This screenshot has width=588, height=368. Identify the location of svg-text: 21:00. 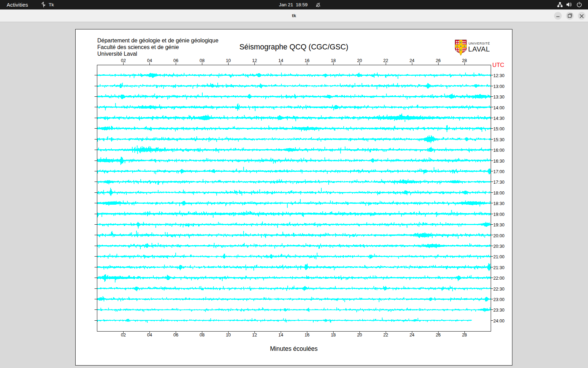
(499, 257).